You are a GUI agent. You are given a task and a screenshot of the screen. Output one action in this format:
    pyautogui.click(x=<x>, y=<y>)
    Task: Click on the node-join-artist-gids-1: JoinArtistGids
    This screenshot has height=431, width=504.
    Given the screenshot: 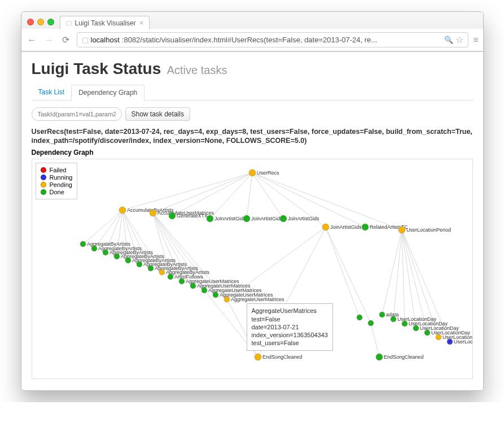 What is the action you would take?
    pyautogui.click(x=226, y=219)
    